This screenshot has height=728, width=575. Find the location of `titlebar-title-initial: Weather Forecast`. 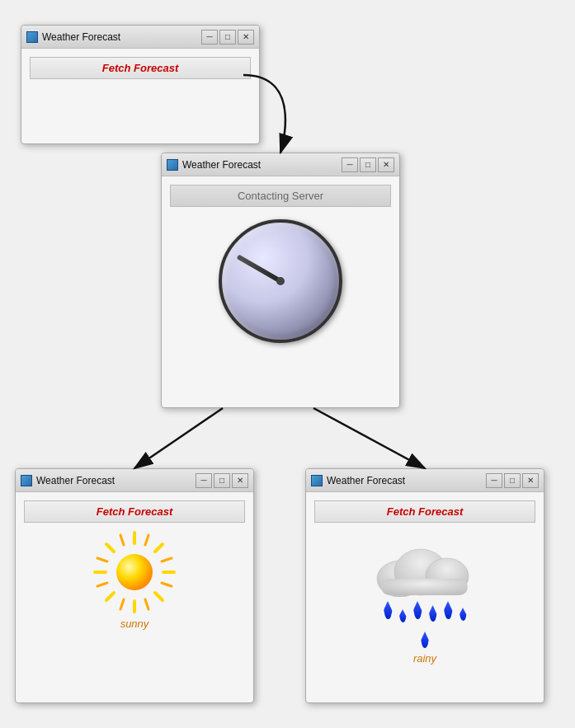

titlebar-title-initial: Weather Forecast is located at coordinates (120, 37).